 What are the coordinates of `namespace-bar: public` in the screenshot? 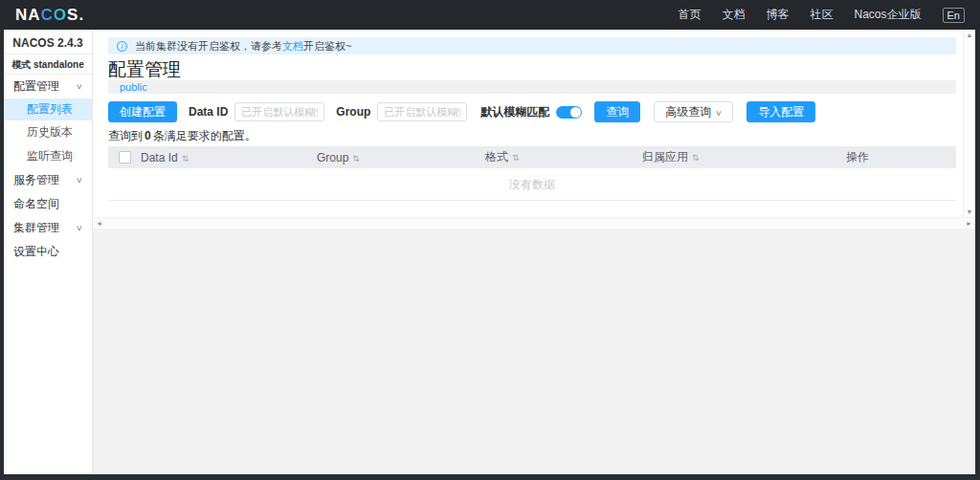 It's located at (532, 87).